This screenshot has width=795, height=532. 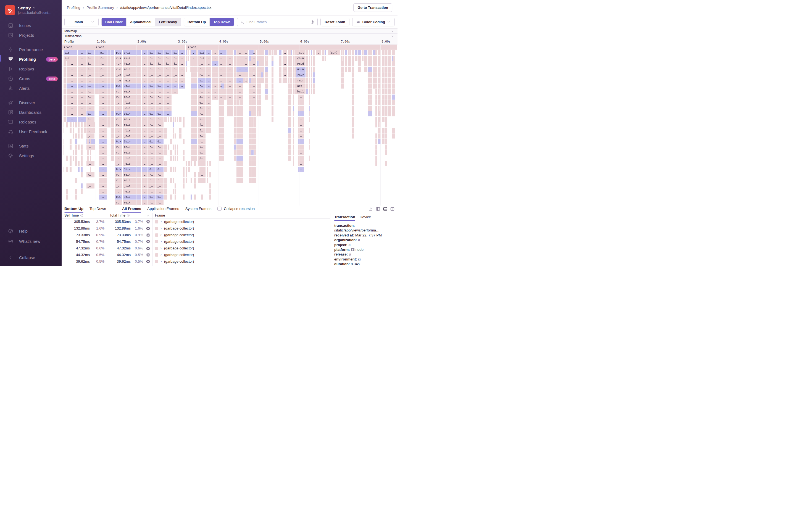 I want to click on sidebar-item-help: Help, so click(x=31, y=231).